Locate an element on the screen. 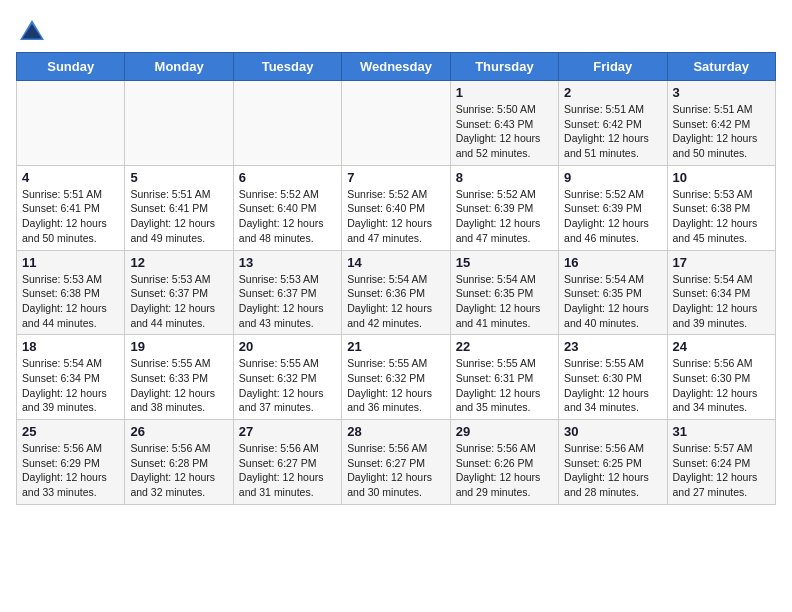  day-number: 14 is located at coordinates (396, 262).